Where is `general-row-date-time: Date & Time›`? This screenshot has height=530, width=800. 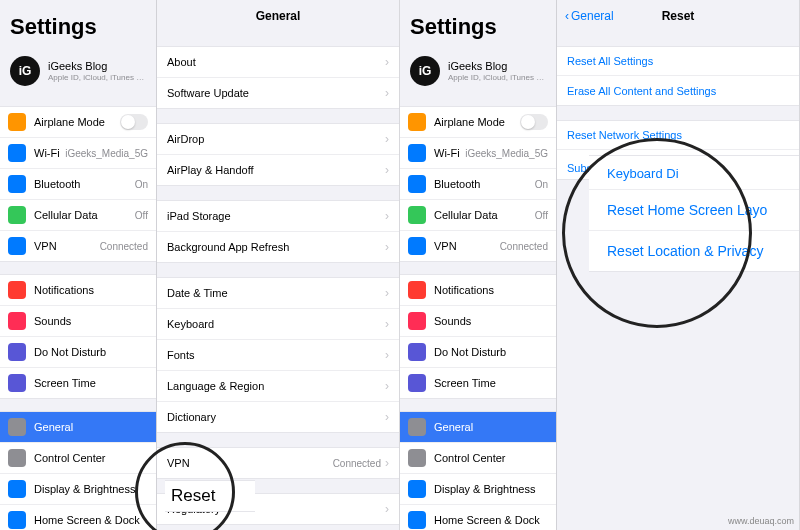
general-row-date-time: Date & Time› is located at coordinates (278, 294).